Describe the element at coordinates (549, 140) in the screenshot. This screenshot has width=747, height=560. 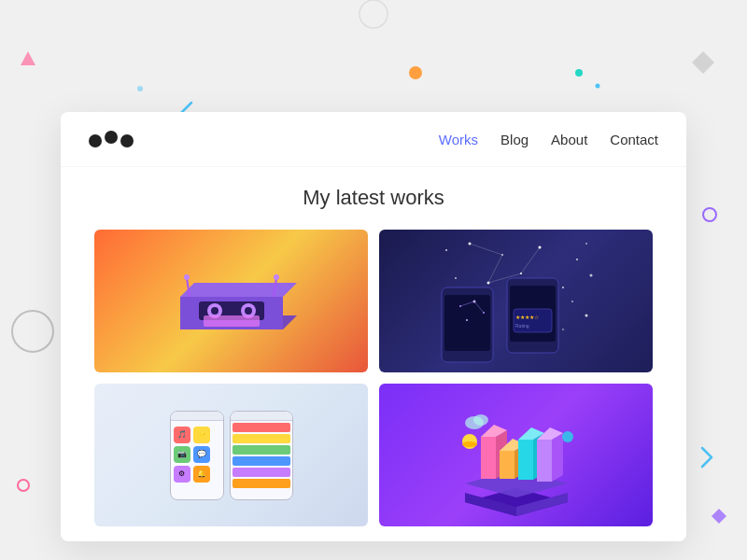
I see `nav-links: Works Blog About Contact` at that location.